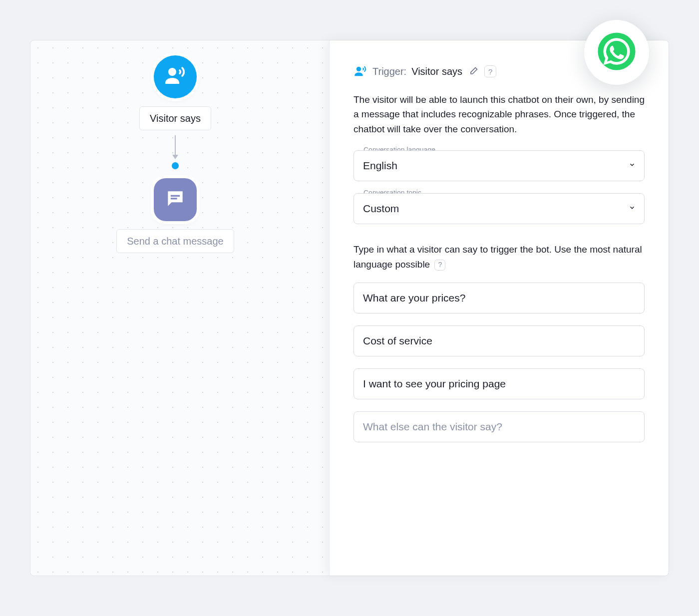  What do you see at coordinates (175, 152) in the screenshot?
I see `flow-connector` at bounding box center [175, 152].